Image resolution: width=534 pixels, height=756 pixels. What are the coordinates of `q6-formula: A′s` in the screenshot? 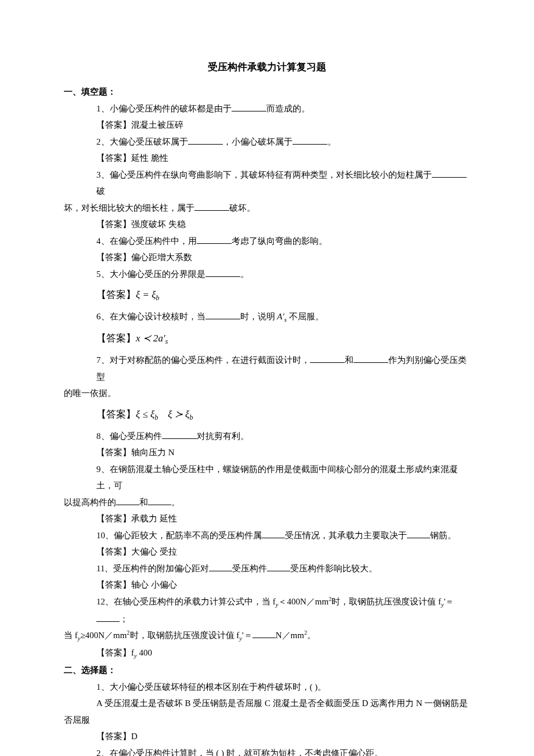 It's located at (282, 316).